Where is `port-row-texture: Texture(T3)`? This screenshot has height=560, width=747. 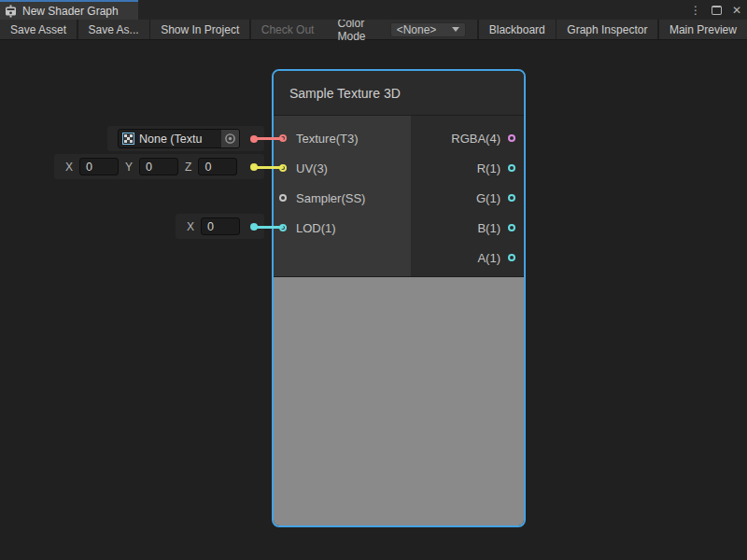 port-row-texture: Texture(T3) is located at coordinates (342, 138).